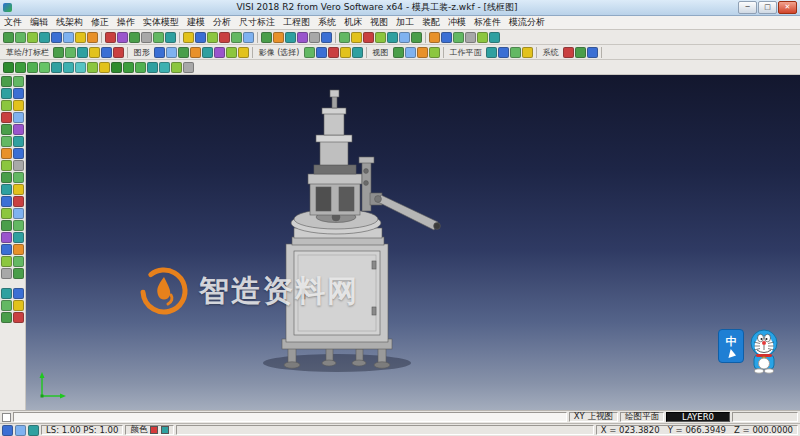 The height and width of the screenshot is (436, 800). Describe the element at coordinates (750, 352) in the screenshot. I see `assistant-widget: 中` at that location.